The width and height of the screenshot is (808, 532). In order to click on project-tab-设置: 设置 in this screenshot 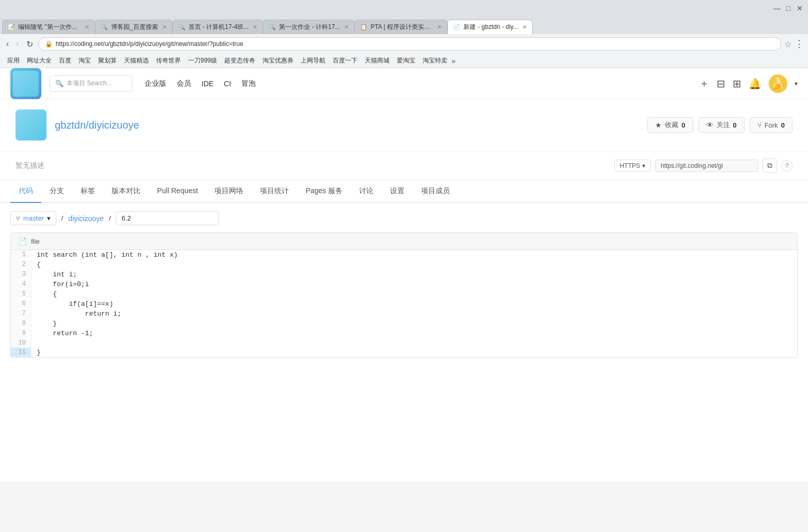, I will do `click(397, 192)`.